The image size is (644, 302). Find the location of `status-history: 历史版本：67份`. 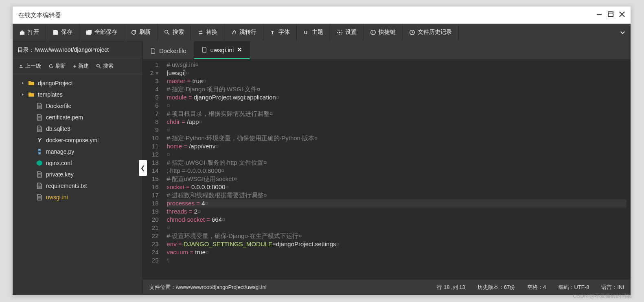

status-history: 历史版本：67份 is located at coordinates (496, 287).